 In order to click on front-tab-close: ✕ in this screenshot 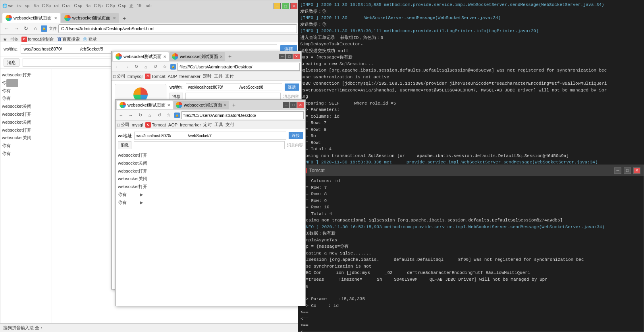, I will do `click(169, 105)`.